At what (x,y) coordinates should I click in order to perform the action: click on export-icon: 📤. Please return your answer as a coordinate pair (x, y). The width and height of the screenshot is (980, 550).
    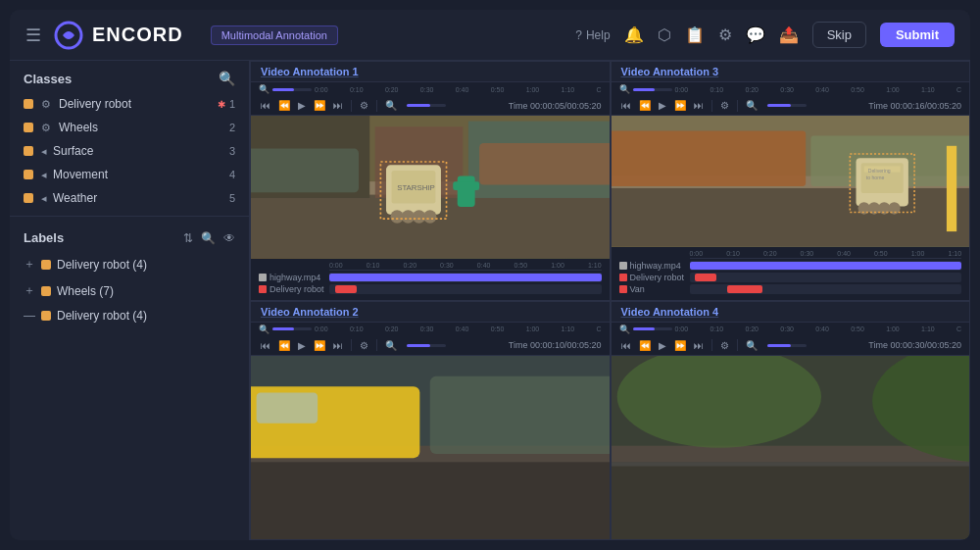
    Looking at the image, I should click on (789, 35).